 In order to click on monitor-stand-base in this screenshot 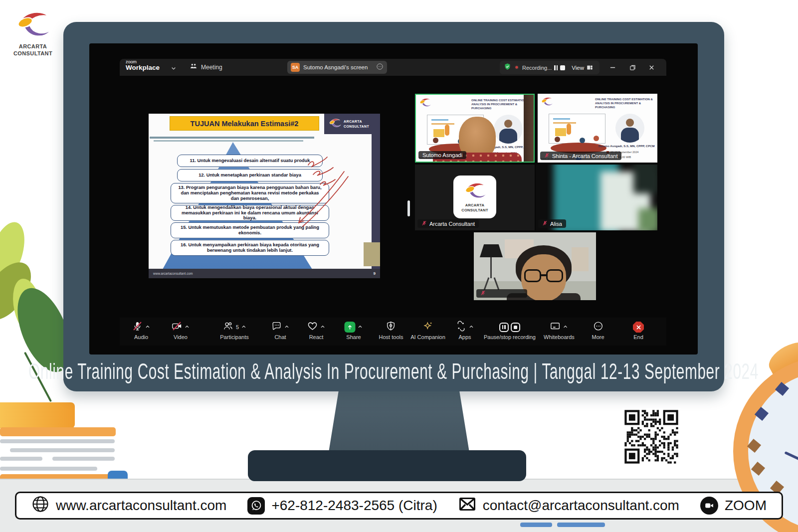, I will do `click(387, 466)`.